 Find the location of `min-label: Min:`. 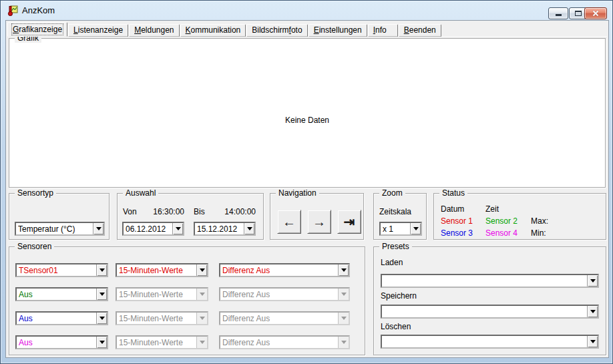

min-label: Min: is located at coordinates (540, 233).